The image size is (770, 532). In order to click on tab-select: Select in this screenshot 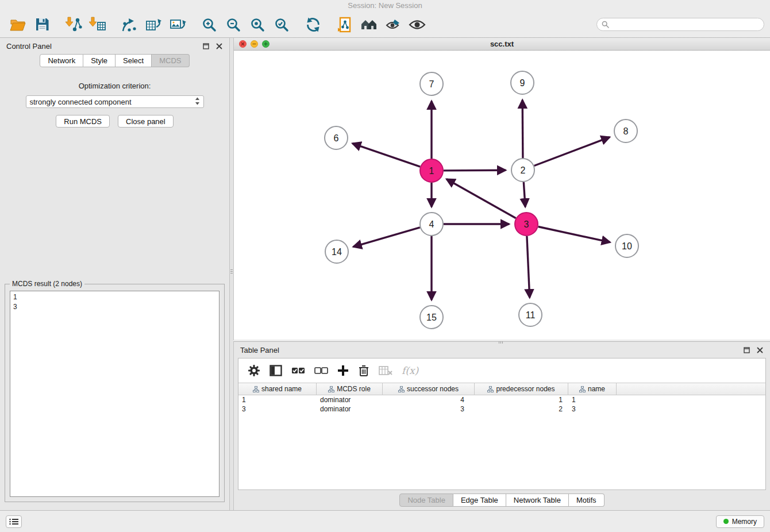, I will do `click(133, 61)`.